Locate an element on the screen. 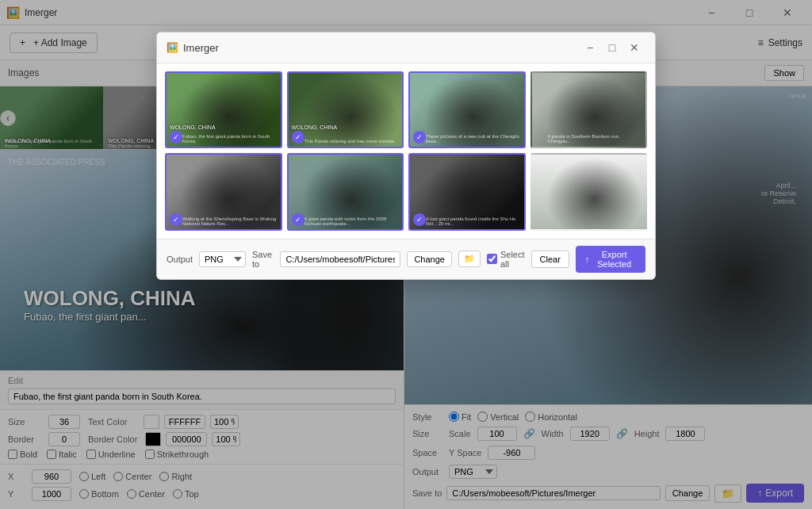  popup-footer: Output PNGJPG Save to Change 📁 Select al… is located at coordinates (406, 258).